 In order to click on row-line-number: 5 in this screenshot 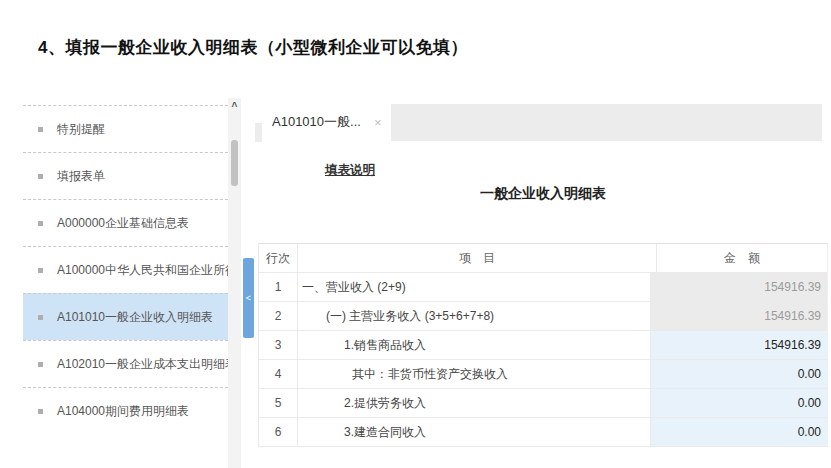, I will do `click(278, 403)`.